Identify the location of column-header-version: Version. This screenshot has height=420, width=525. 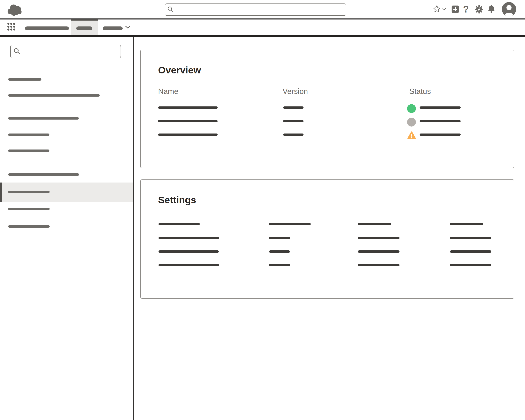
(295, 92).